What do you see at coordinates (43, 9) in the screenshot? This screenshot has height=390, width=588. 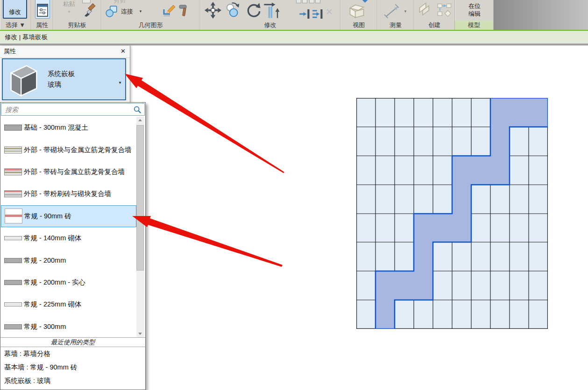 I see `properties-toggle-button` at bounding box center [43, 9].